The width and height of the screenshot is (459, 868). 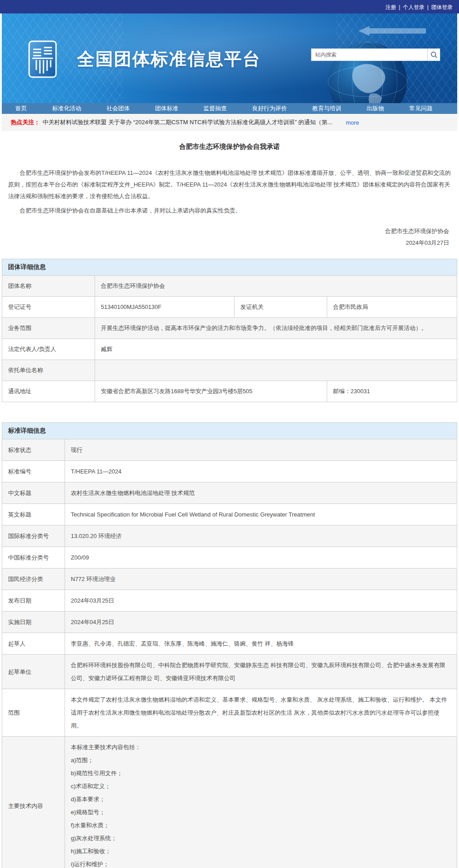 What do you see at coordinates (43, 59) in the screenshot?
I see `platform-logo` at bounding box center [43, 59].